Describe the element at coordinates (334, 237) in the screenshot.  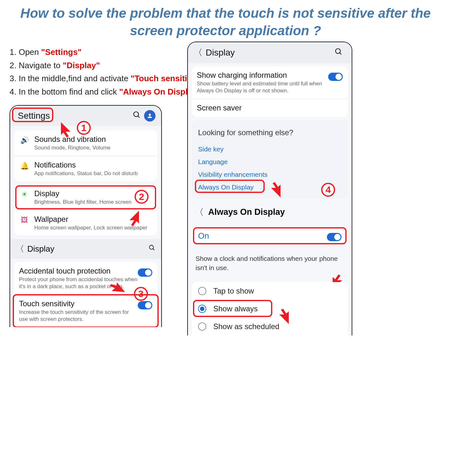
I see `aod-toggle` at that location.